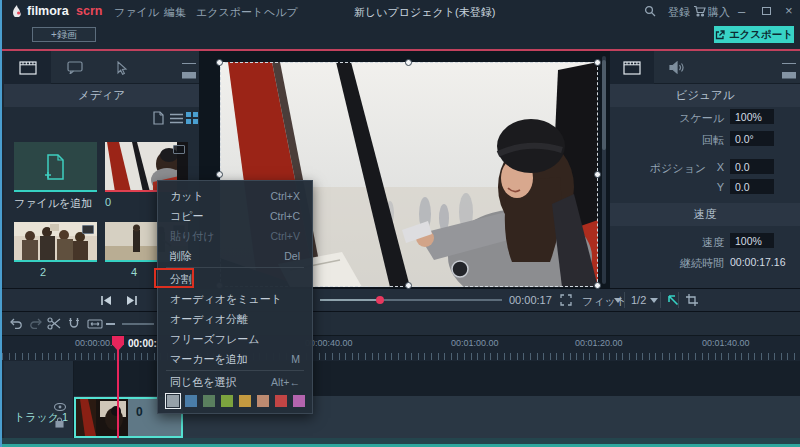 Image resolution: width=800 pixels, height=447 pixels. I want to click on magnet-icon, so click(74, 324).